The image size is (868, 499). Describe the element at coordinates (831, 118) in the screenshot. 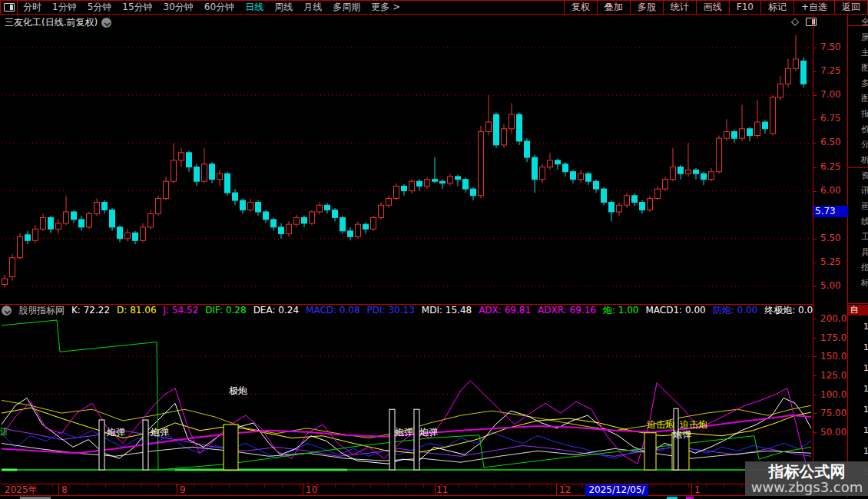

I see `price-label-6.75: 6.75` at that location.